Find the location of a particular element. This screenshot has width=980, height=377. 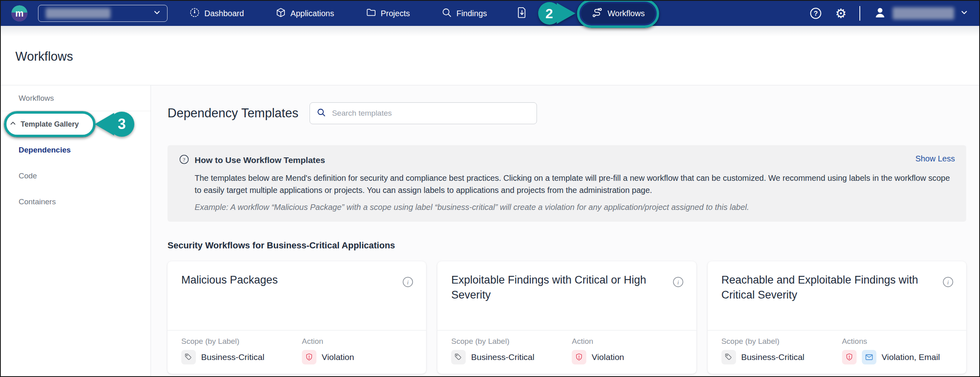

card-title: Reachable and Exploitable Findings with … is located at coordinates (832, 288).